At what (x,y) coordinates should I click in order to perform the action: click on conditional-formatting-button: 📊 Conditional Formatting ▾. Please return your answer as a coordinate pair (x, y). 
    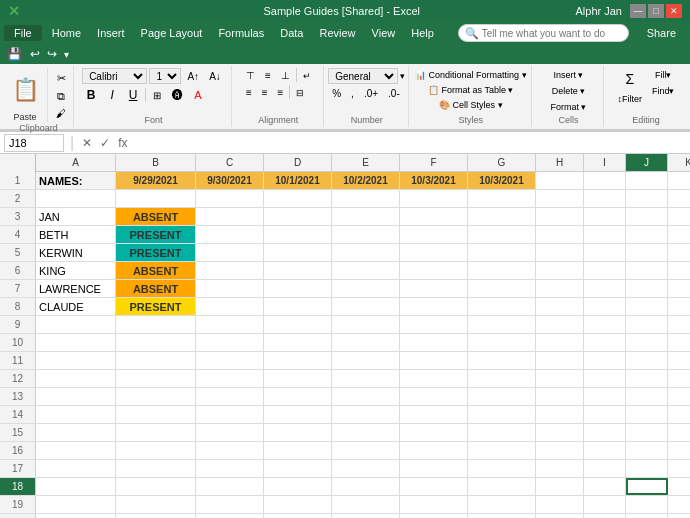
    Looking at the image, I should click on (471, 75).